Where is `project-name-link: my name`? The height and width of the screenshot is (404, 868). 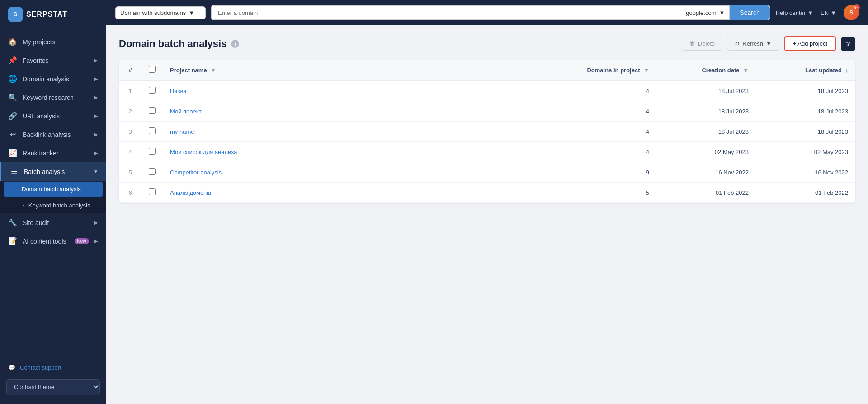 project-name-link: my name is located at coordinates (182, 132).